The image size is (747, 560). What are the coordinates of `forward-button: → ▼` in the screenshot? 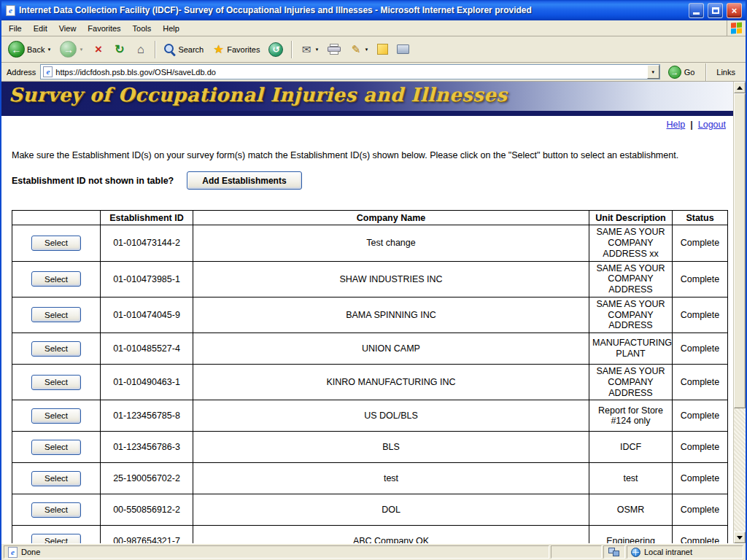 It's located at (71, 50).